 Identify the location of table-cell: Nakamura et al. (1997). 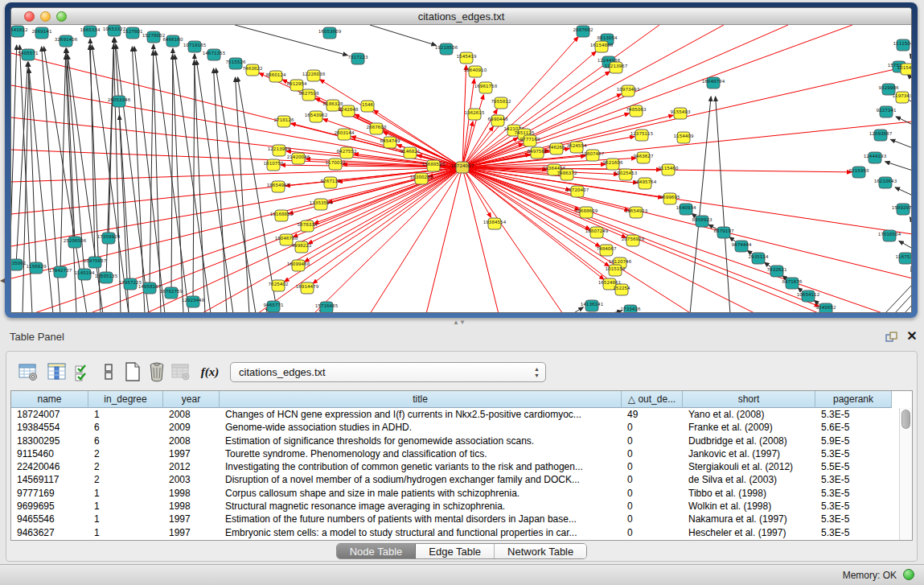
(749, 519).